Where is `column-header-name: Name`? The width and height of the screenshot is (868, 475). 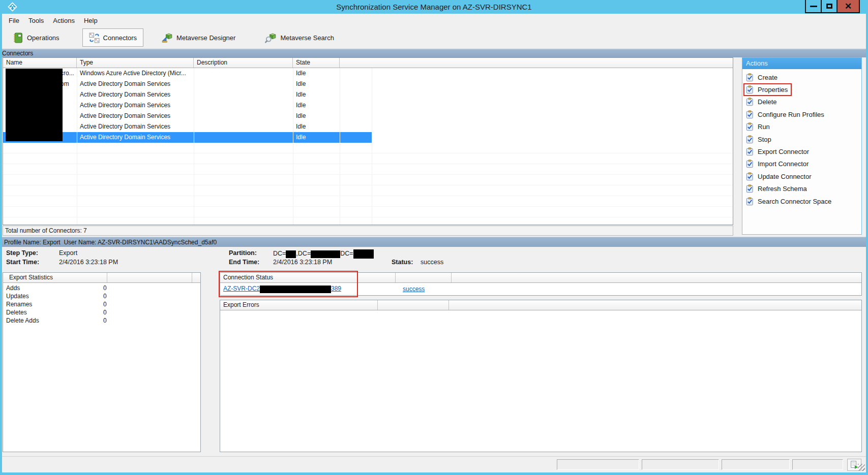 column-header-name: Name is located at coordinates (40, 63).